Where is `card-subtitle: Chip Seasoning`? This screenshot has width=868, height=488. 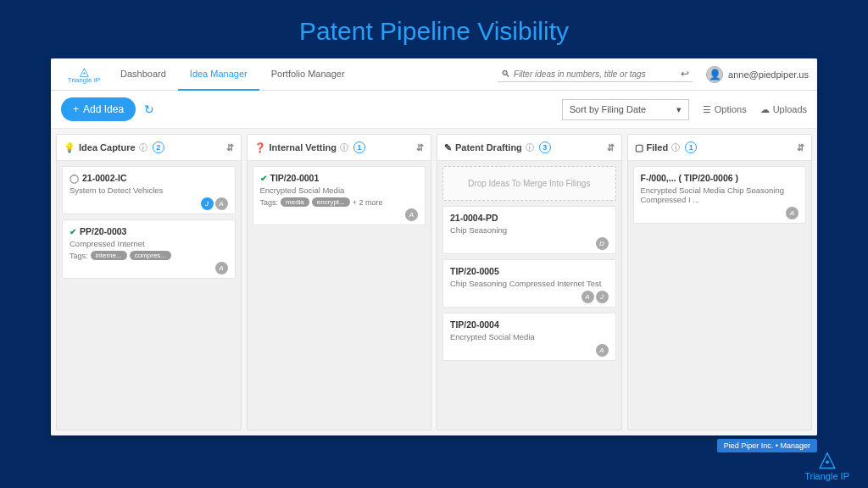 card-subtitle: Chip Seasoning is located at coordinates (529, 230).